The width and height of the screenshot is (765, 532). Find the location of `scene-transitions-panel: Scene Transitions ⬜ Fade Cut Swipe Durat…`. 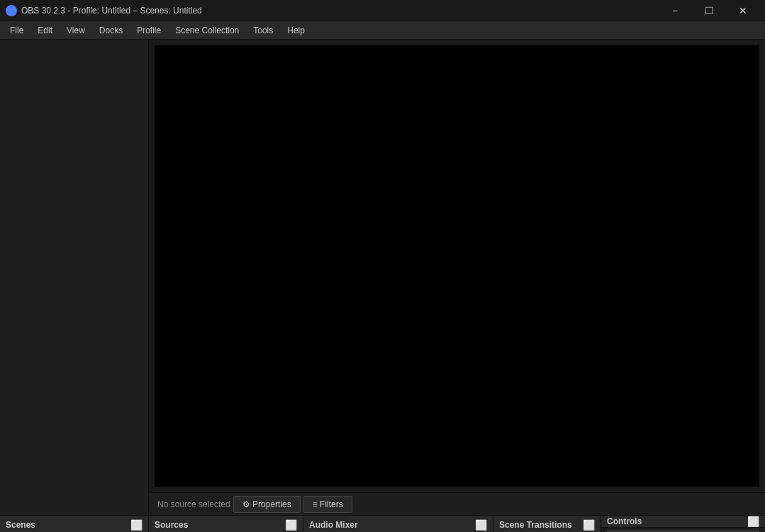

scene-transitions-panel: Scene Transitions ⬜ Fade Cut Swipe Durat… is located at coordinates (547, 524).